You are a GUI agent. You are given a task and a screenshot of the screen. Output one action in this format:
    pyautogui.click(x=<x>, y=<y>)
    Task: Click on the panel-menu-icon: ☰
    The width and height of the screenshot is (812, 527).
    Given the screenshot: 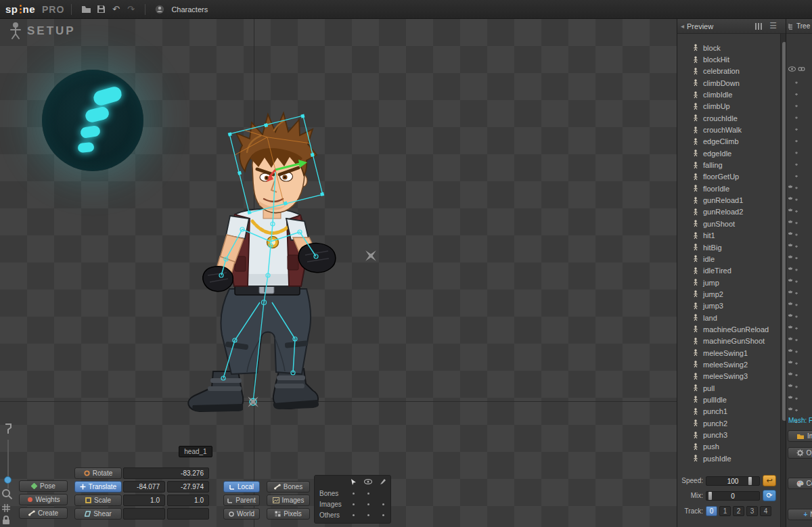 What is the action you would take?
    pyautogui.click(x=773, y=26)
    